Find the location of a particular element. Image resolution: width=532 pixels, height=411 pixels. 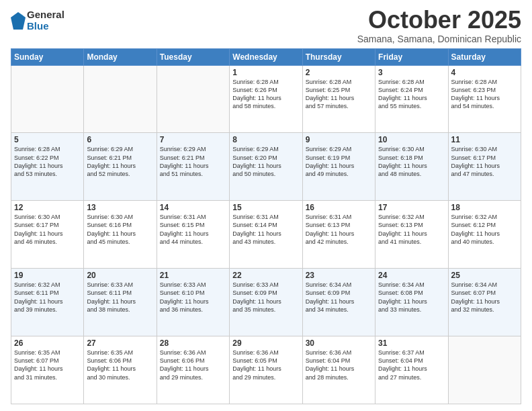

table-row: 23Sunrise: 6:34 AM Sunset: 6:09 PM Dayli… is located at coordinates (339, 302).